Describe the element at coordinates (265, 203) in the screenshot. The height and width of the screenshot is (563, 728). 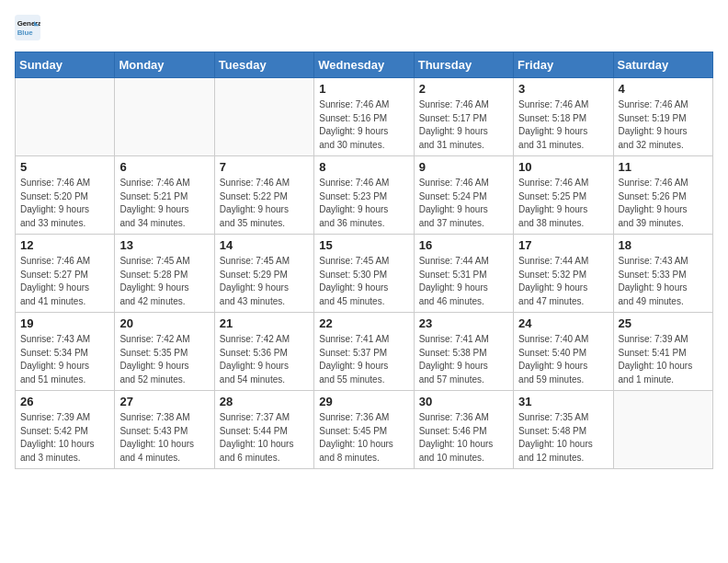
I see `day-detail: Sunrise: 7:46 AM Sunset: 5:22 PM Dayligh…` at that location.